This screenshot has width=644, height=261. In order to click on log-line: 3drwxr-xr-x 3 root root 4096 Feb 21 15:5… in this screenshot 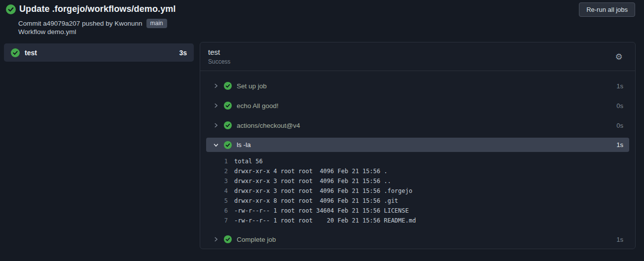, I will do `click(418, 181)`.